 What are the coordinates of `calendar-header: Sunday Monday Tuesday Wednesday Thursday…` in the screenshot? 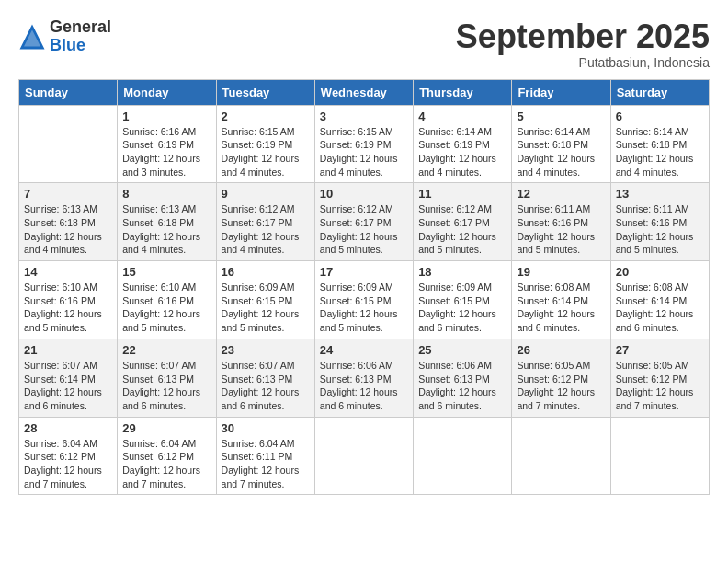 It's located at (364, 92).